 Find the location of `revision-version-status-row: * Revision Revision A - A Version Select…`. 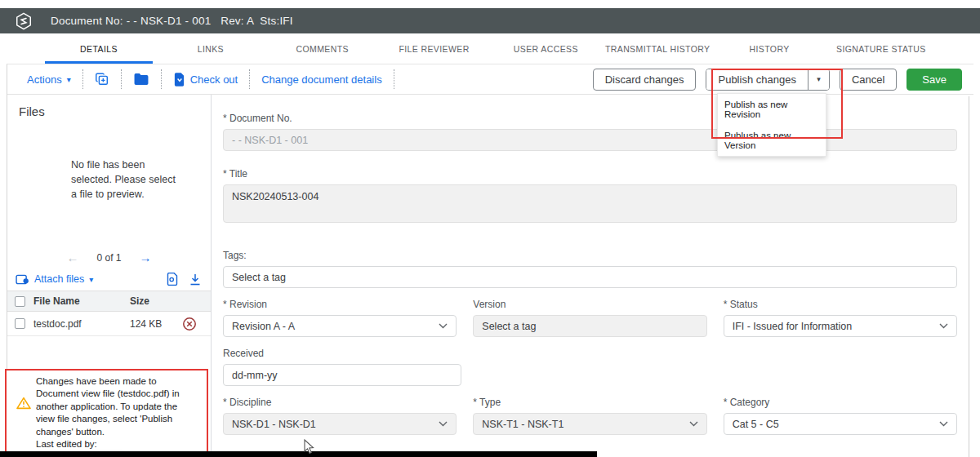

revision-version-status-row: * Revision Revision A - A Version Select… is located at coordinates (590, 318).